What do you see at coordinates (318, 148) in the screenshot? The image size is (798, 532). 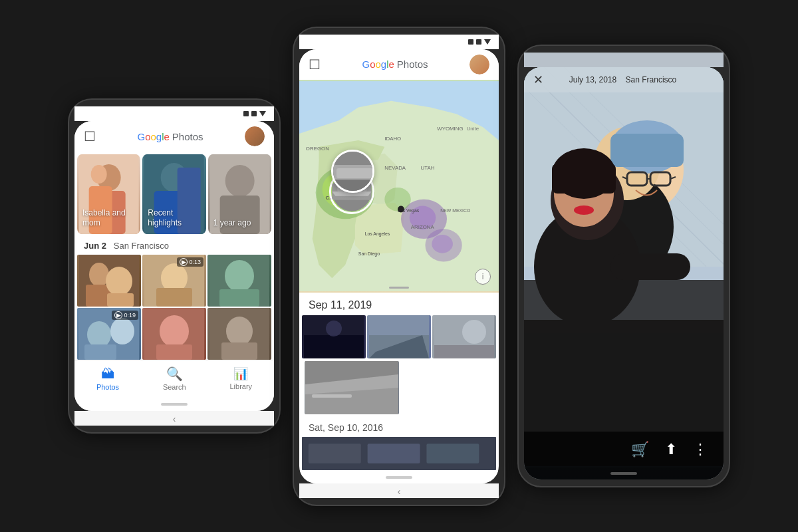 I see `svg-text: OREGON` at bounding box center [318, 148].